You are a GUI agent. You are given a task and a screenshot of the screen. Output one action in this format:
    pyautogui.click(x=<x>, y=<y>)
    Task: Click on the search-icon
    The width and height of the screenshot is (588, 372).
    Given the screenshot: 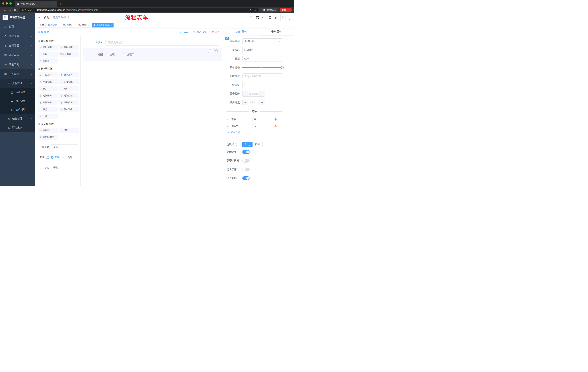 What is the action you would take?
    pyautogui.click(x=251, y=18)
    